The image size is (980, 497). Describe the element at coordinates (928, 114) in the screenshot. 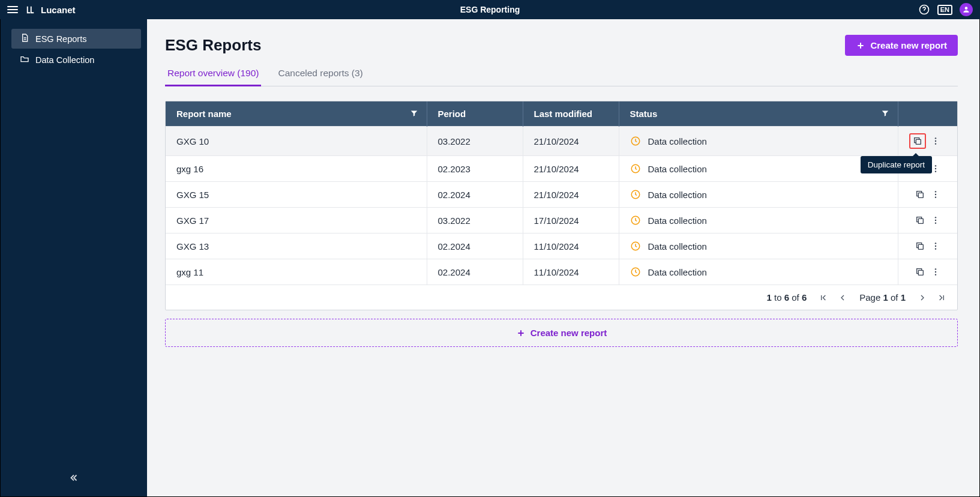

I see `col-header-actions` at that location.